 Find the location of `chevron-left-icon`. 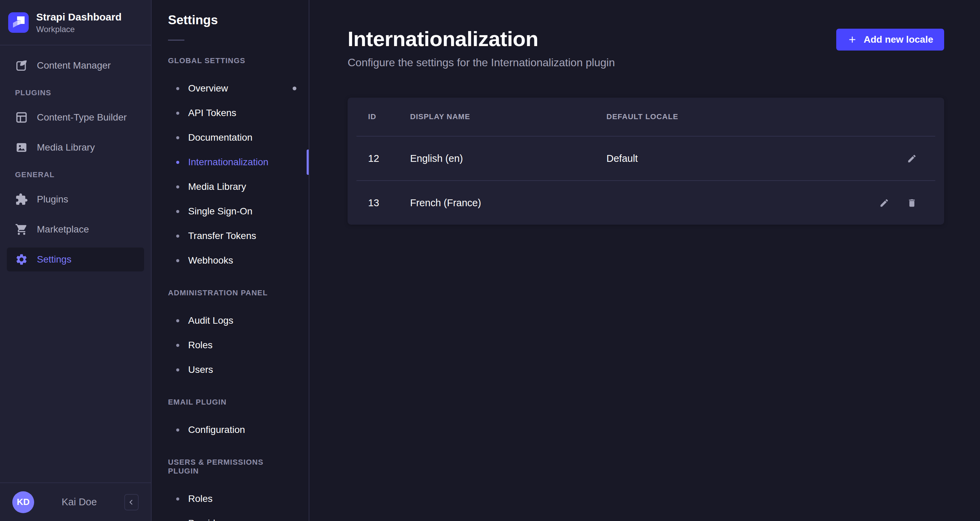

chevron-left-icon is located at coordinates (132, 502).